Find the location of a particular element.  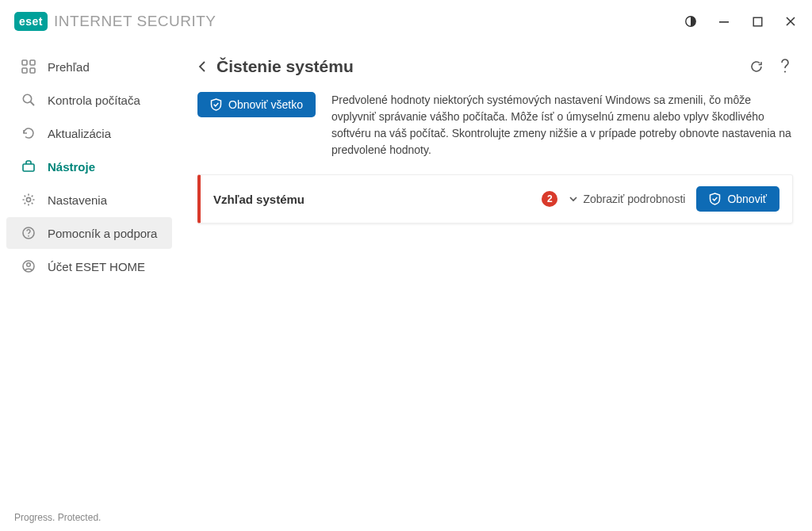

card-title: Vzhľad systému is located at coordinates (259, 200).